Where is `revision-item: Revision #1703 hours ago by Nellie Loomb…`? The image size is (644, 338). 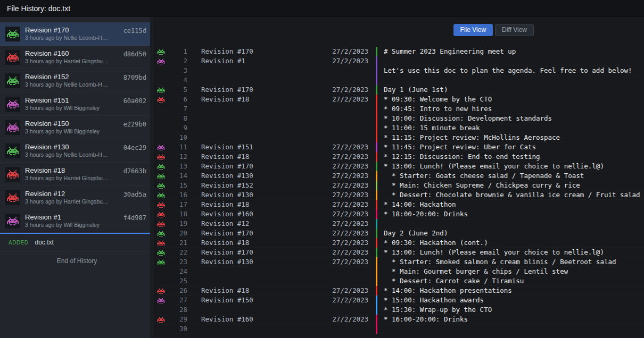 revision-item: Revision #1703 hours ago by Nellie Loomb… is located at coordinates (77, 34).